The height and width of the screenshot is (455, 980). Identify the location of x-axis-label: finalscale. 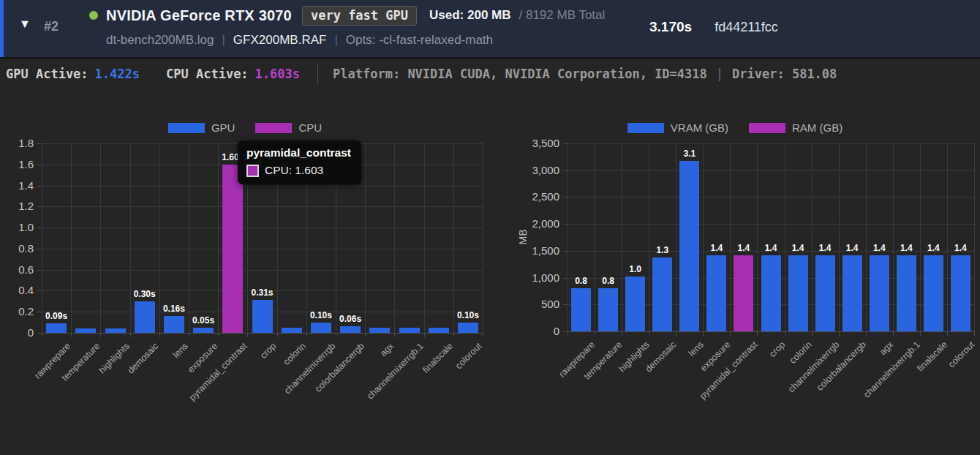
(437, 358).